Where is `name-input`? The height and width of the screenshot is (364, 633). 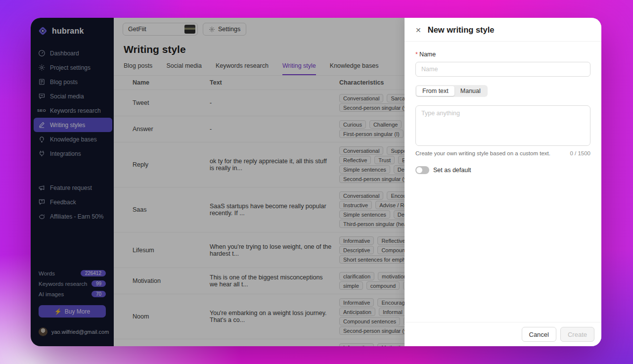
name-input is located at coordinates (503, 69).